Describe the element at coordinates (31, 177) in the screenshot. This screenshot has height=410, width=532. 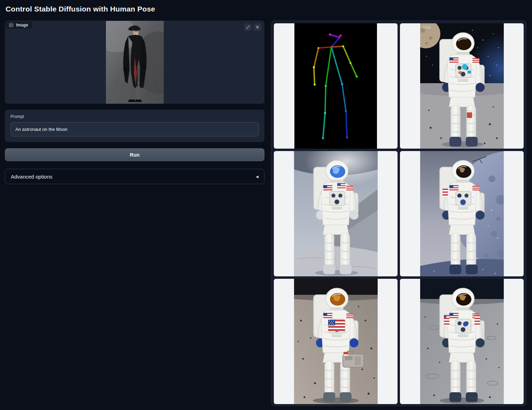
I see `advanced-options-label: Advanced options` at that location.